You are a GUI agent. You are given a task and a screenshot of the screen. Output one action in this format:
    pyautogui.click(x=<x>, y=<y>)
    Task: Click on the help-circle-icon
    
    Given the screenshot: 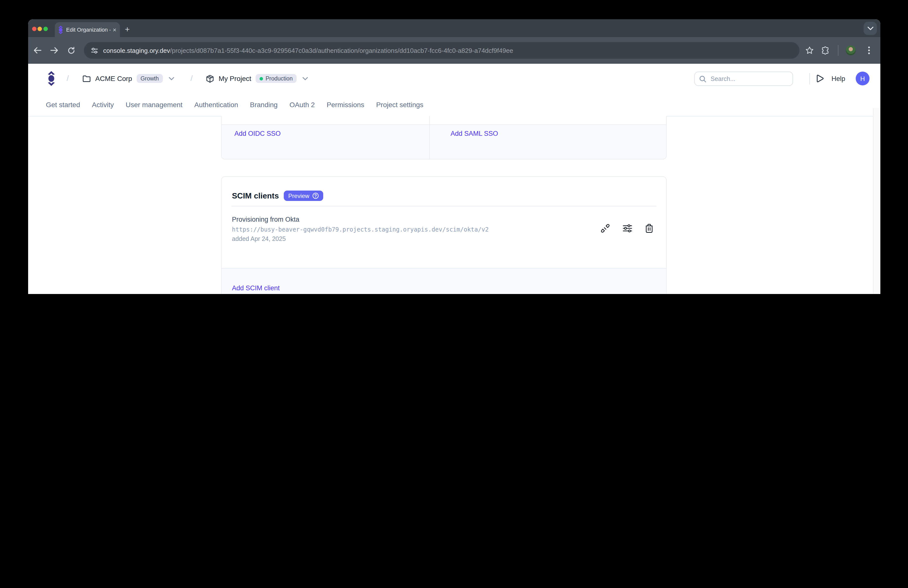 What is the action you would take?
    pyautogui.click(x=316, y=196)
    